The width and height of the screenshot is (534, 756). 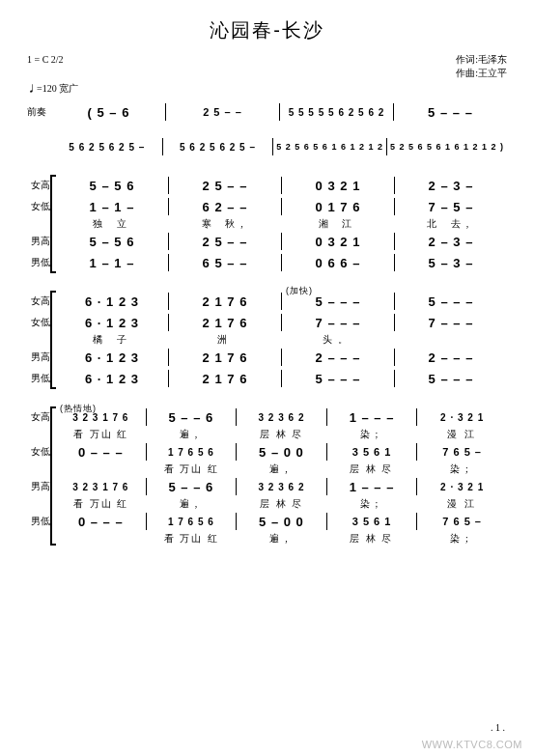 I want to click on system-intro-1: 前奏 ( 5 – 6 2 5 – – 5 5 5 5 5 6 2 5 6 2 5…, so click(x=267, y=112).